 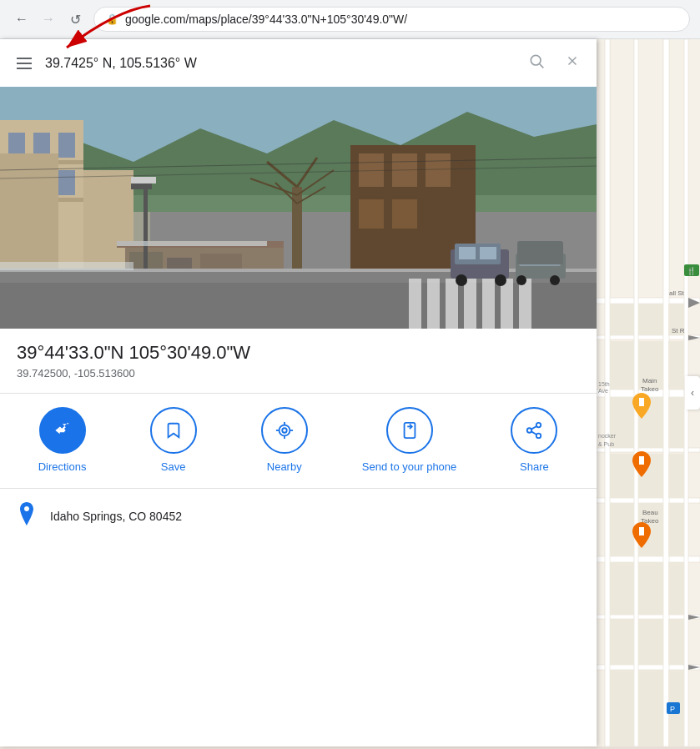 I want to click on directions-button: Directions, so click(x=63, y=440).